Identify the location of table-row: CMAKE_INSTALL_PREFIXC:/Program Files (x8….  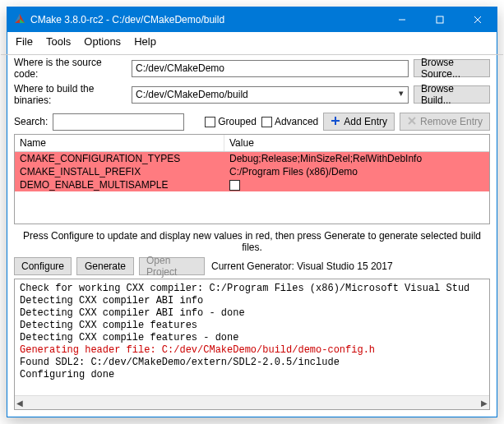
(252, 172).